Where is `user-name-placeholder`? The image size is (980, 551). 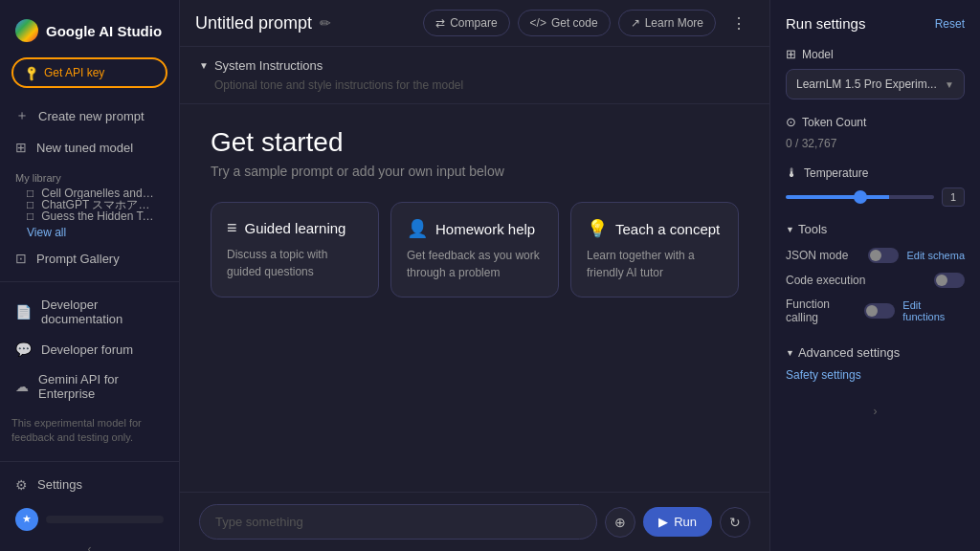 user-name-placeholder is located at coordinates (105, 519).